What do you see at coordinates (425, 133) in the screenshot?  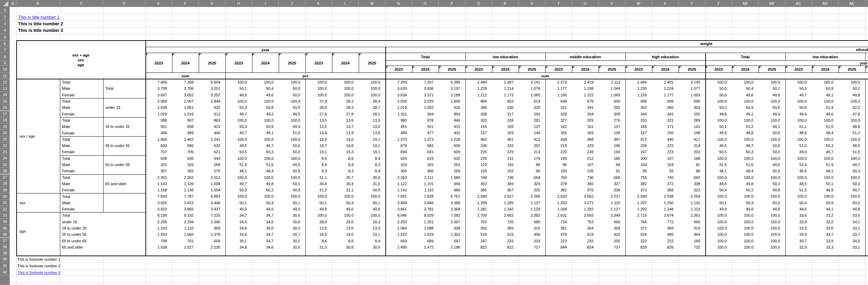 I see `table-cell: 477` at bounding box center [425, 133].